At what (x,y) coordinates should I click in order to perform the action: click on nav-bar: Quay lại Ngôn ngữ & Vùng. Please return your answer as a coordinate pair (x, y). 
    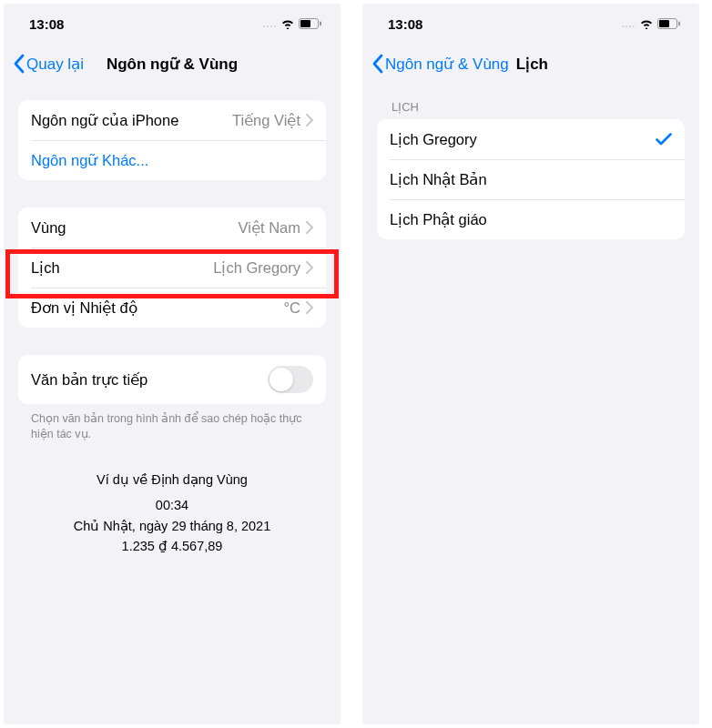
    Looking at the image, I should click on (172, 64).